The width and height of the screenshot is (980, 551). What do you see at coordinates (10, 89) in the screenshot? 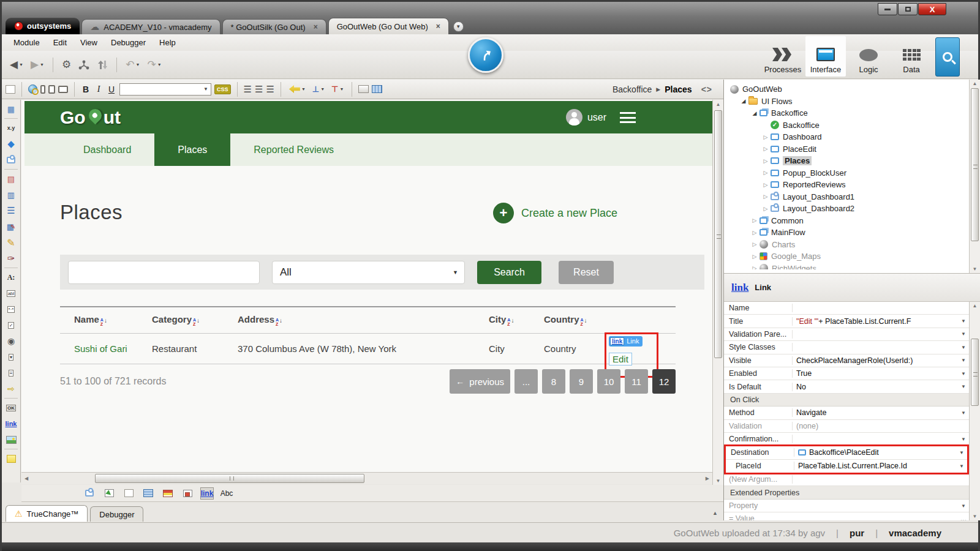
I see `new-container-icon` at bounding box center [10, 89].